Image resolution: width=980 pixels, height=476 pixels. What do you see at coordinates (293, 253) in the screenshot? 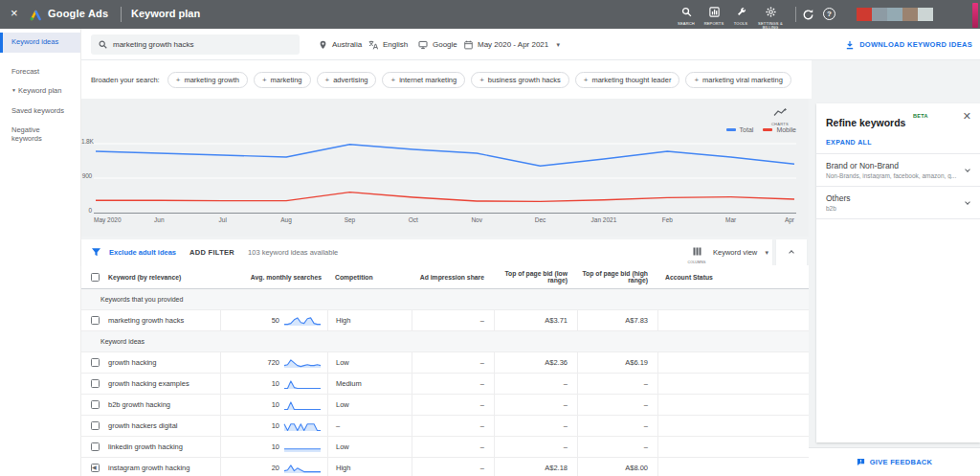
I see `keyword-count-text: 103 keyword ideas available` at bounding box center [293, 253].